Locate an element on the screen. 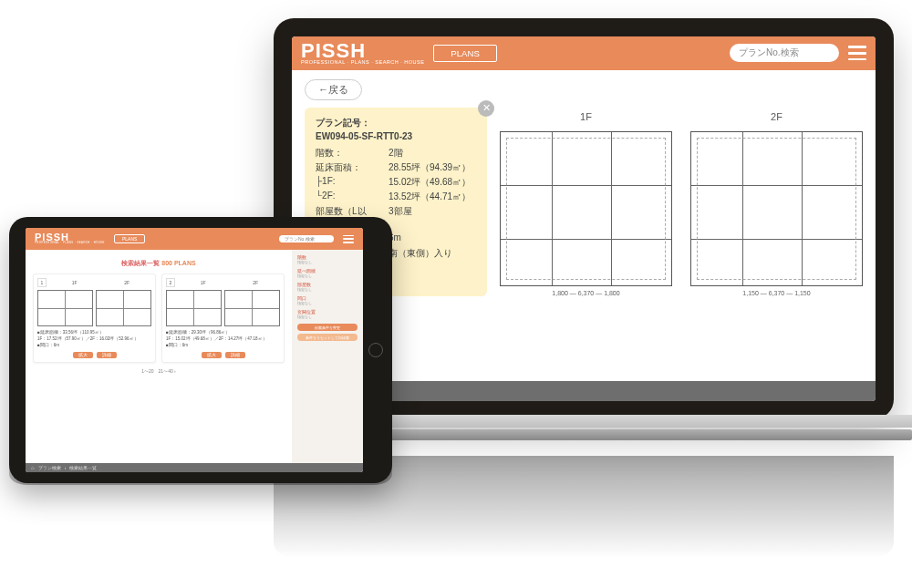 This screenshot has width=912, height=588. home-icon: ⌂ is located at coordinates (33, 468).